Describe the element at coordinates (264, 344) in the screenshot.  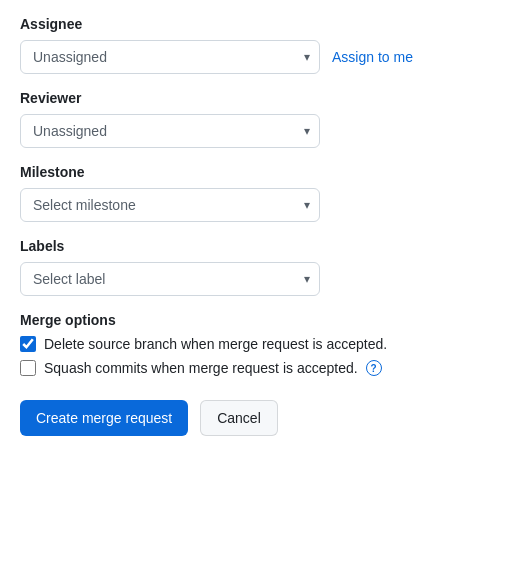
I see `merge-options-section: Merge options Delete source branch when …` at that location.